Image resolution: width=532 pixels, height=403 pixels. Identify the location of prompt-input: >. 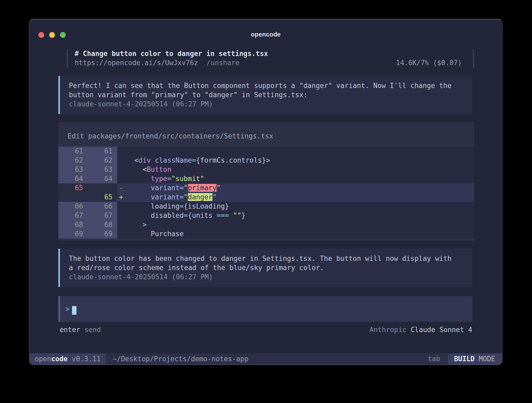
(265, 309).